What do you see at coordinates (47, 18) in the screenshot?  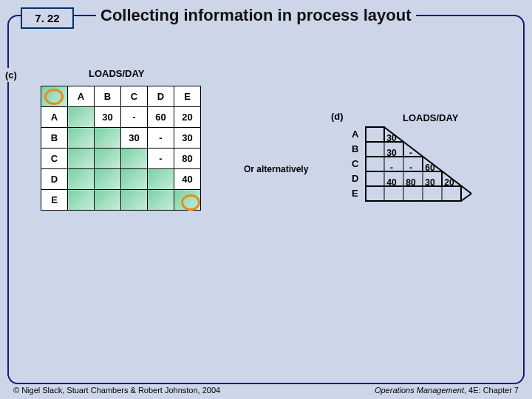 I see `slide-number-badge: 7. 22` at bounding box center [47, 18].